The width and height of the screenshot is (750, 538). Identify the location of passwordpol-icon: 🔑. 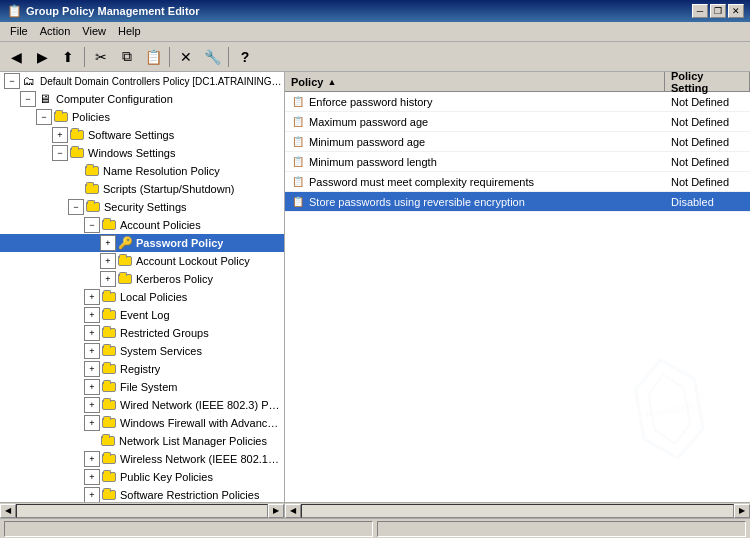
(125, 243).